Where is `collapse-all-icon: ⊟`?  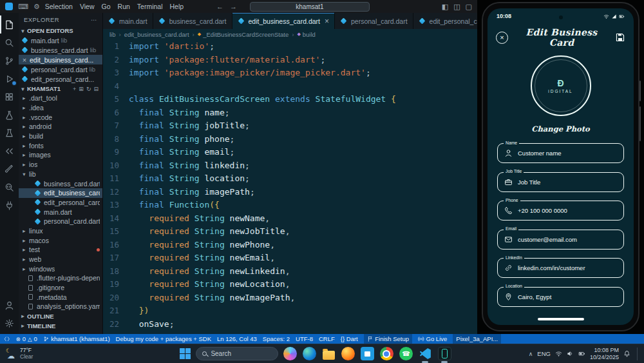
collapse-all-icon: ⊟ is located at coordinates (96, 89).